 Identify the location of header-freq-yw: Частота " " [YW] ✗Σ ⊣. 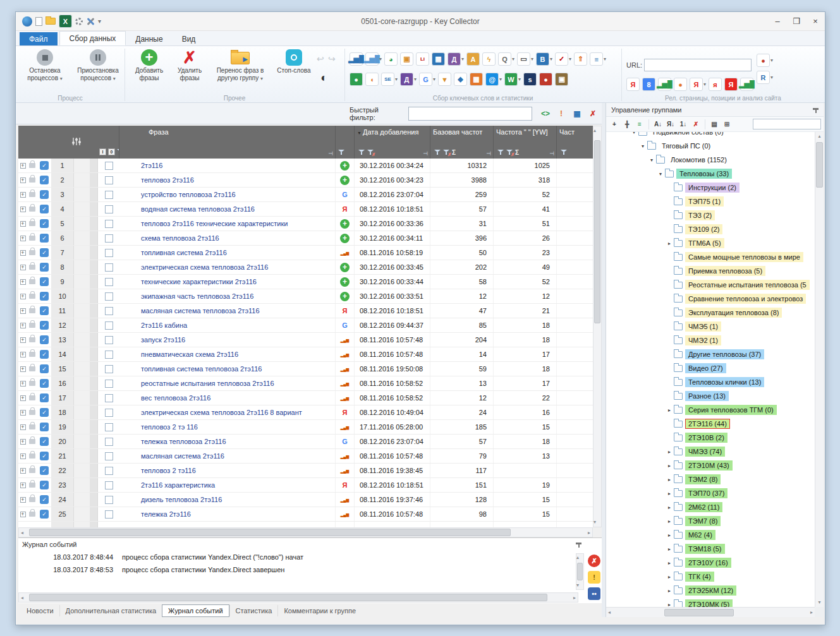
(525, 142).